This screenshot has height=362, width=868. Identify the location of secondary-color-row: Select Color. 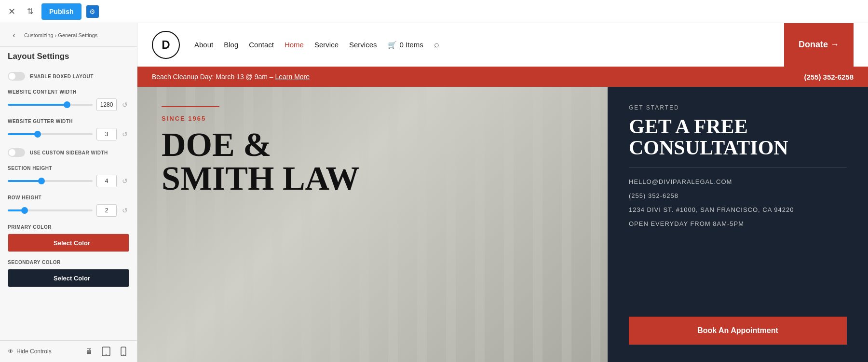
(68, 278).